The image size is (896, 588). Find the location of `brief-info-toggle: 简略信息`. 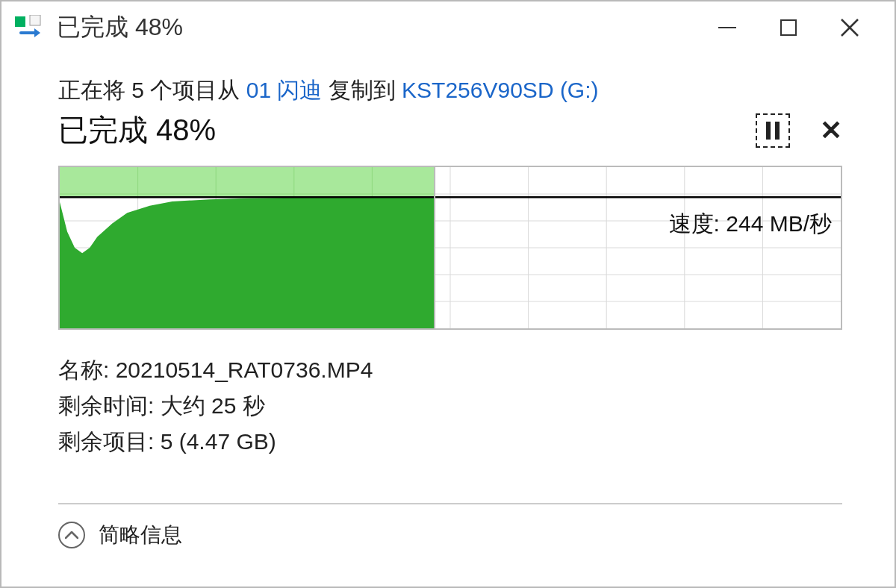

brief-info-toggle: 简略信息 is located at coordinates (450, 534).